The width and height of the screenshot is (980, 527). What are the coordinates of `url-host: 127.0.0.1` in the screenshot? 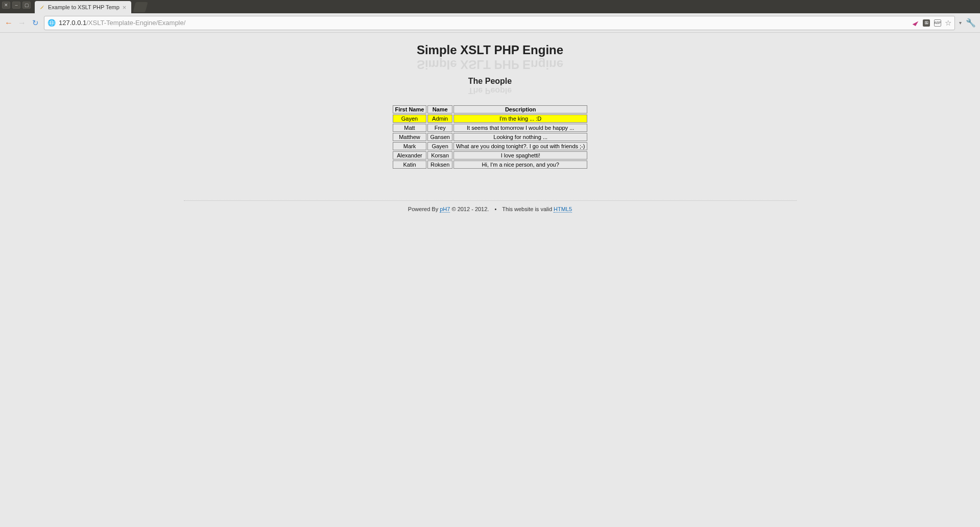 It's located at (73, 22).